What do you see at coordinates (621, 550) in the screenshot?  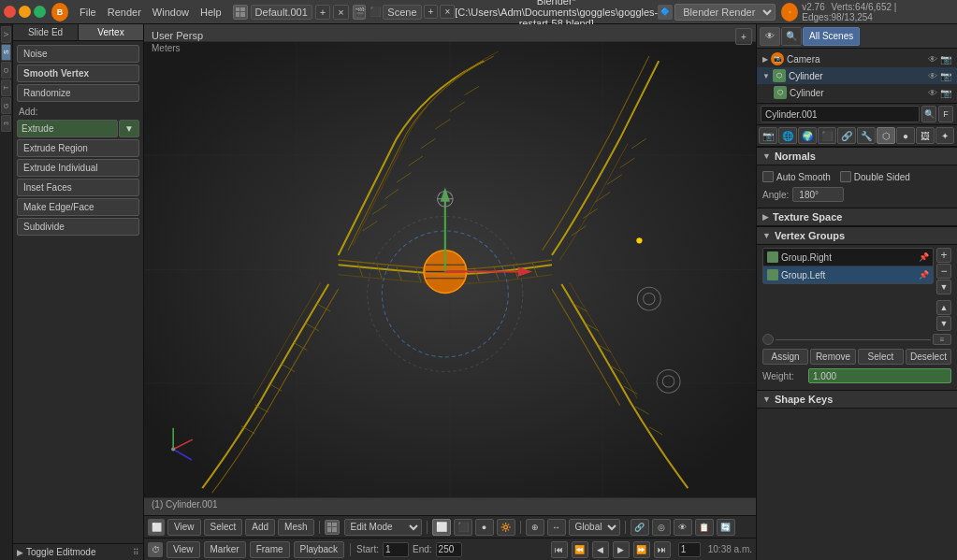 I see `tl-play: ▶` at bounding box center [621, 550].